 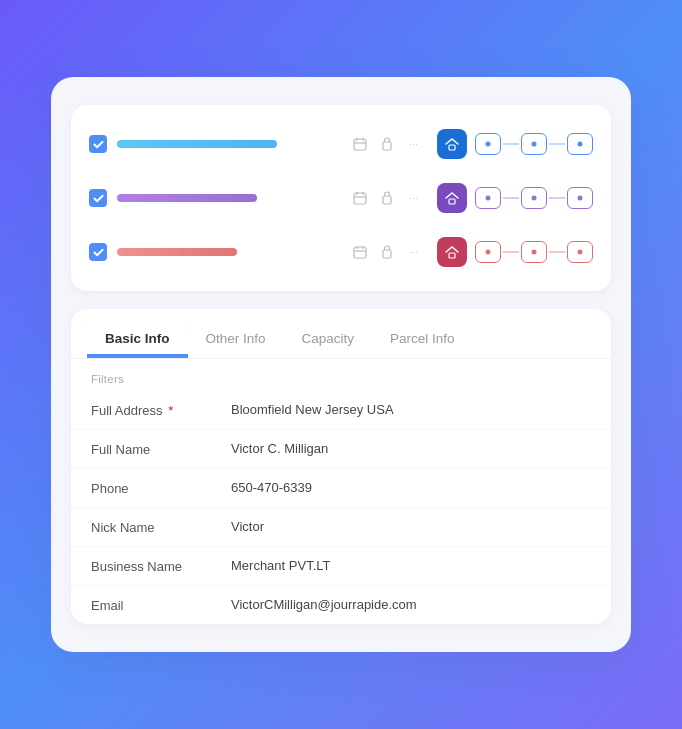 I want to click on route-action-icons-2: ···, so click(x=387, y=198).